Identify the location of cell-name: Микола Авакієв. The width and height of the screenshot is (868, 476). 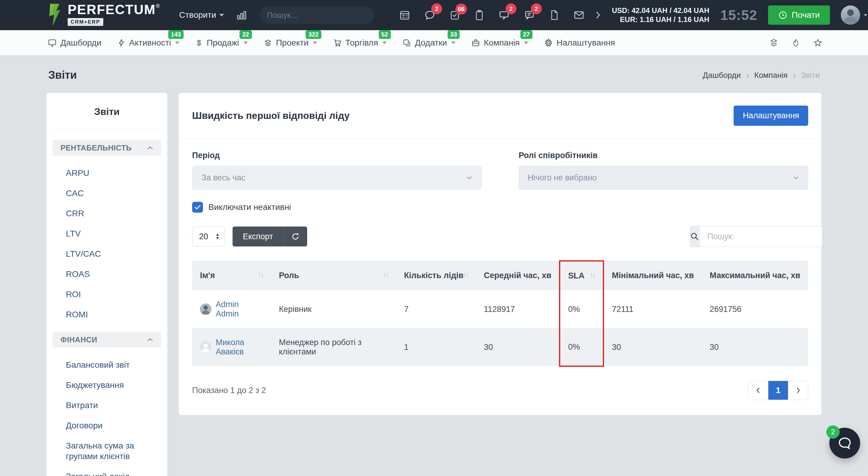
(231, 347).